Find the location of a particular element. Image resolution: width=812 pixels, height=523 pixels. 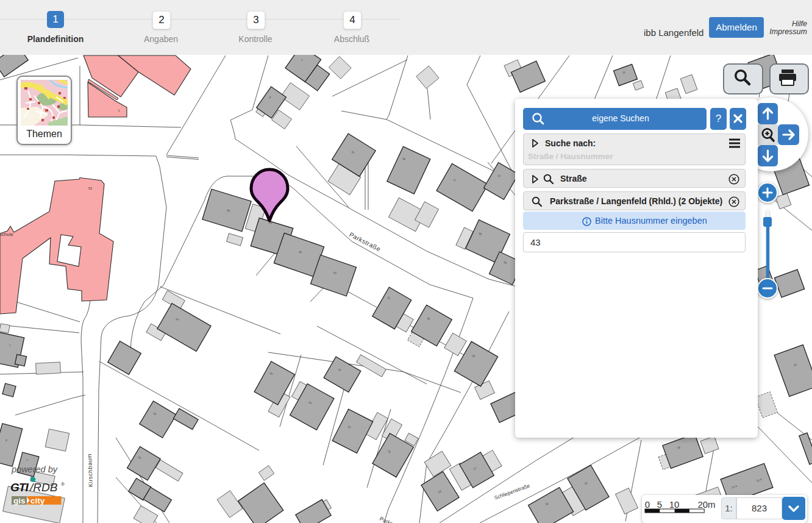

svg-text: powered by is located at coordinates (34, 469).